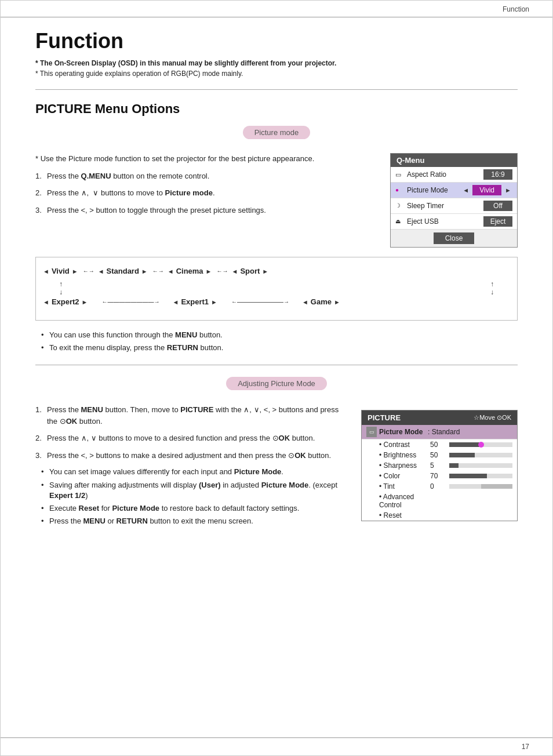 The image size is (553, 756). I want to click on qmenu-row-sleep: ☽ Sleep Timer Off, so click(454, 206).